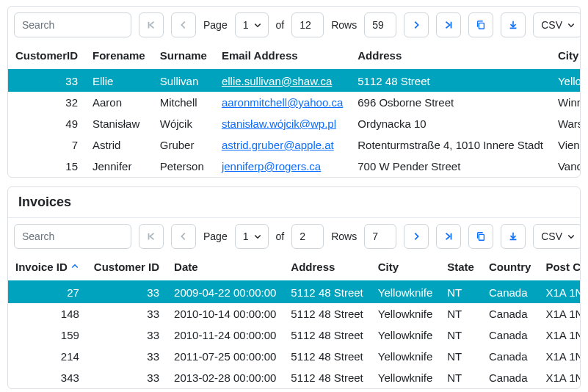 The image size is (588, 392). What do you see at coordinates (294, 314) in the screenshot?
I see `table-row: 148332010-10-14 00:00:005112 48 StreetYe…` at bounding box center [294, 314].